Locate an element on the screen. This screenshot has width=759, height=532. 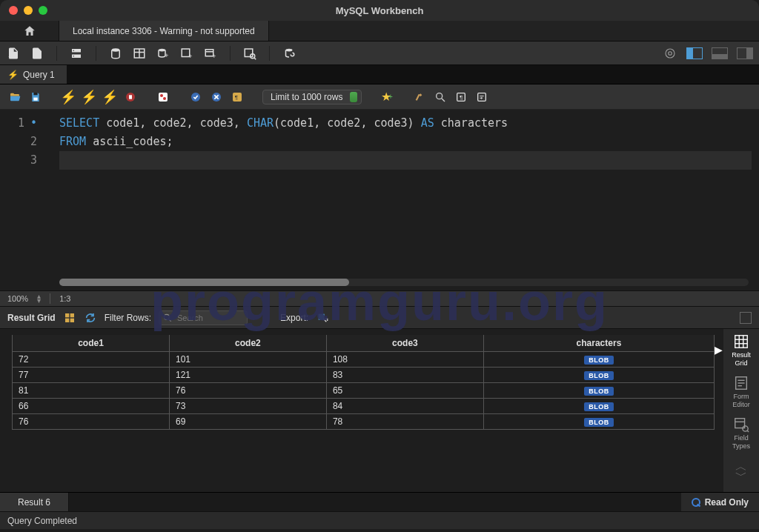
query-tab-label: Query 1 is located at coordinates (39, 75).